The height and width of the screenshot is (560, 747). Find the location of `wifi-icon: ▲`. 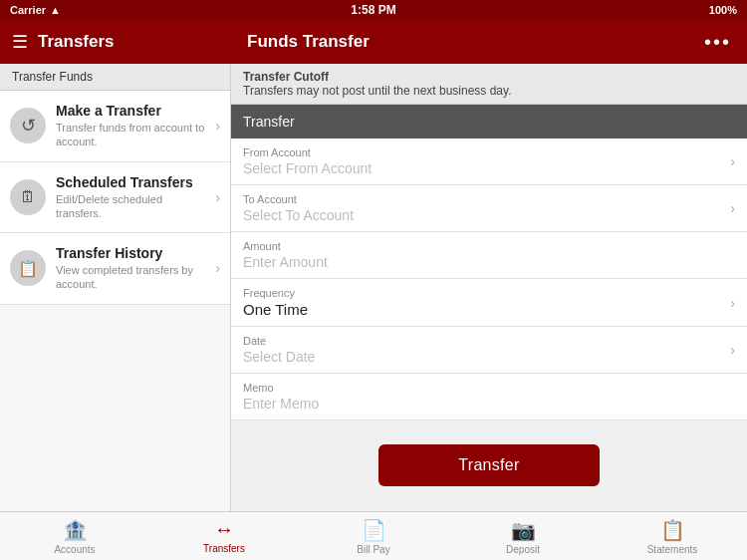

wifi-icon: ▲ is located at coordinates (56, 10).